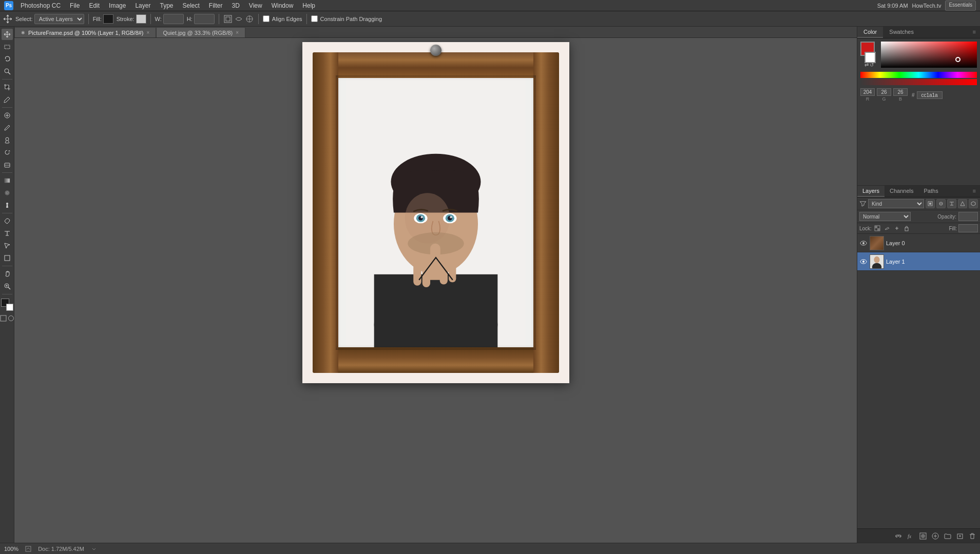  What do you see at coordinates (11, 549) in the screenshot?
I see `zoom-percentage: 100%` at bounding box center [11, 549].